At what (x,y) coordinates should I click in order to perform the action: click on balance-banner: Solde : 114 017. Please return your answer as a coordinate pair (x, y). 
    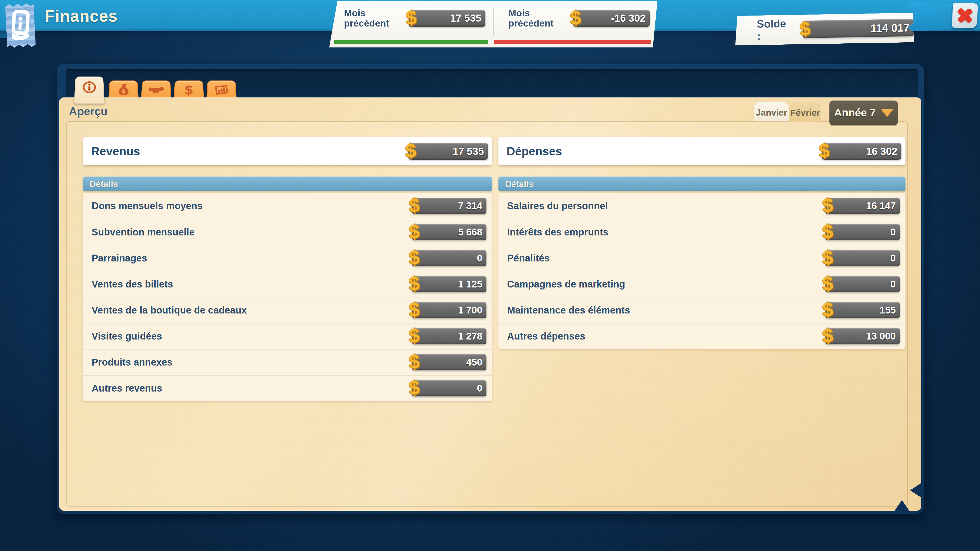
    Looking at the image, I should click on (824, 29).